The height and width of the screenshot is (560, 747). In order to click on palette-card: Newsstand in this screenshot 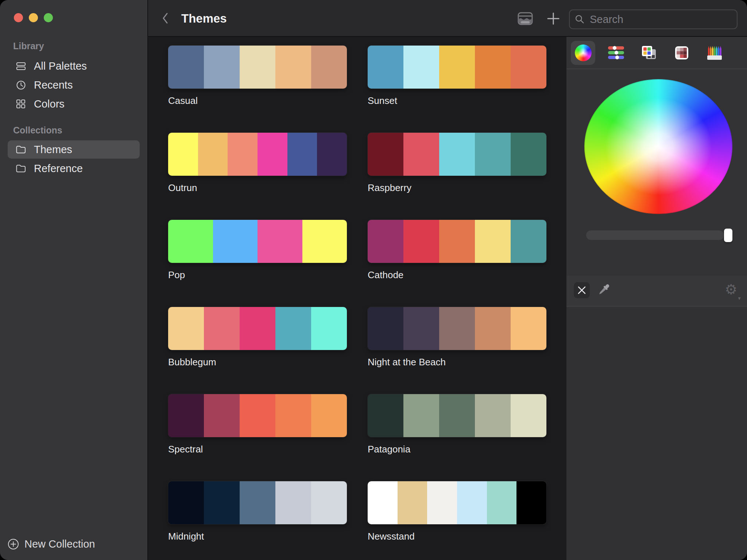, I will do `click(457, 521)`.